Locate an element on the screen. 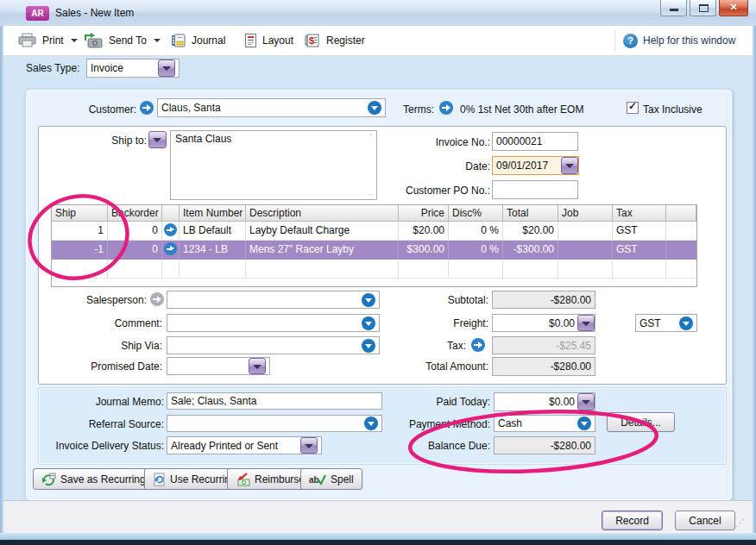 Image resolution: width=756 pixels, height=545 pixels. sales-type-dropdown-icon is located at coordinates (167, 68).